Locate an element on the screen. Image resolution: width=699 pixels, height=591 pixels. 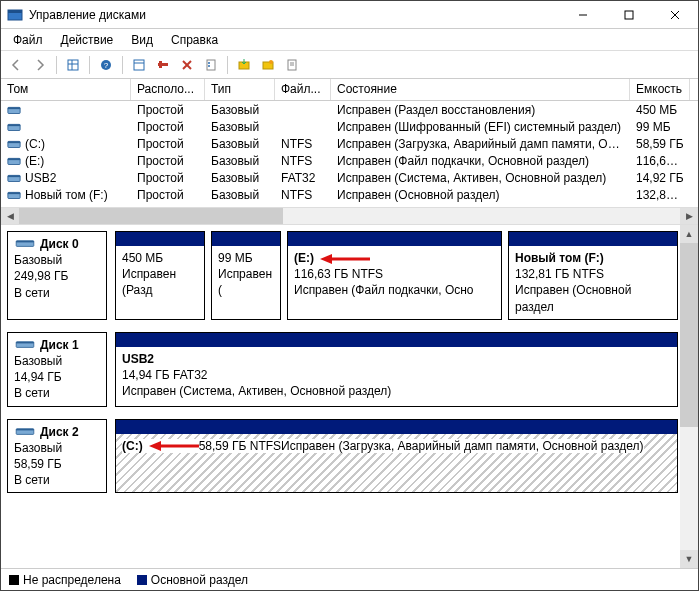
disk-label: Диск 1Базовый14,94 ГБВ сети is located at coordinates (57, 370).